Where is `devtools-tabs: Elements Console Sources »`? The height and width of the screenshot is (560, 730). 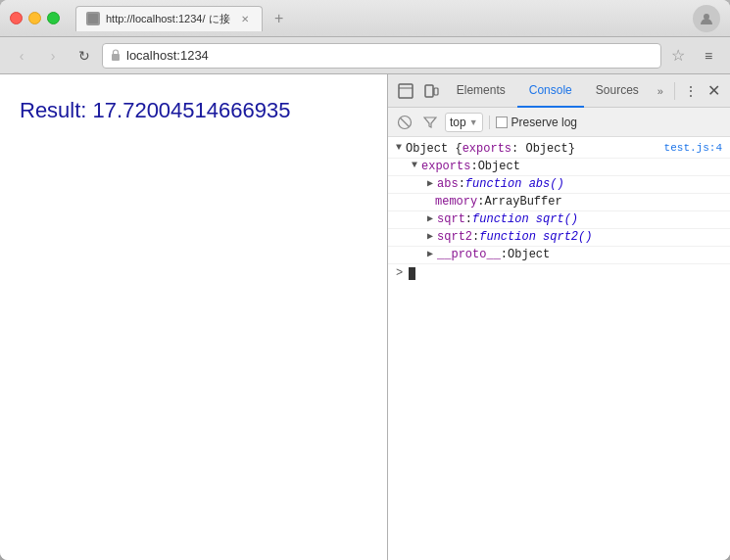
devtools-tabs: Elements Console Sources » is located at coordinates (558, 91).